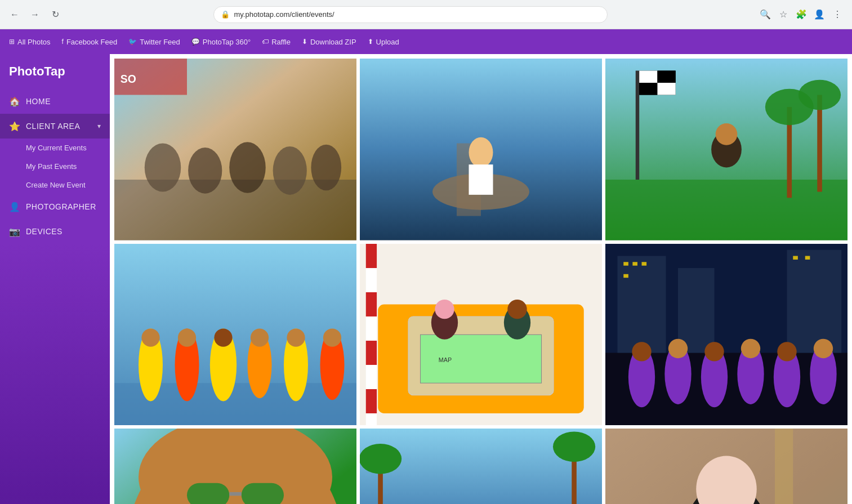 The width and height of the screenshot is (852, 504). I want to click on camera-icon: 📷, so click(15, 231).